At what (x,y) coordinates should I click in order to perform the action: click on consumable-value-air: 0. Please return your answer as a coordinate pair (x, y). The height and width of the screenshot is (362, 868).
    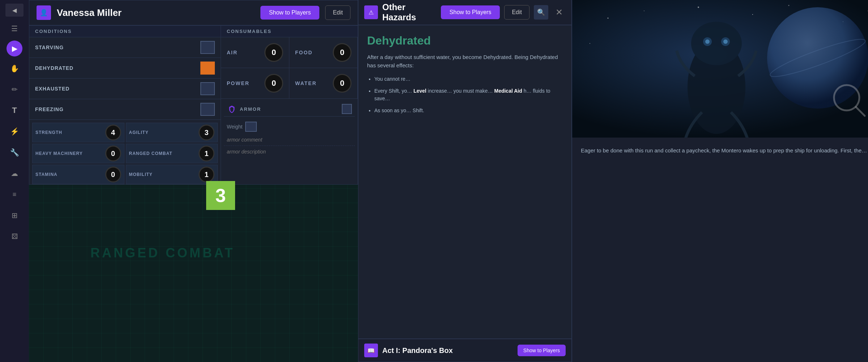
    Looking at the image, I should click on (274, 52).